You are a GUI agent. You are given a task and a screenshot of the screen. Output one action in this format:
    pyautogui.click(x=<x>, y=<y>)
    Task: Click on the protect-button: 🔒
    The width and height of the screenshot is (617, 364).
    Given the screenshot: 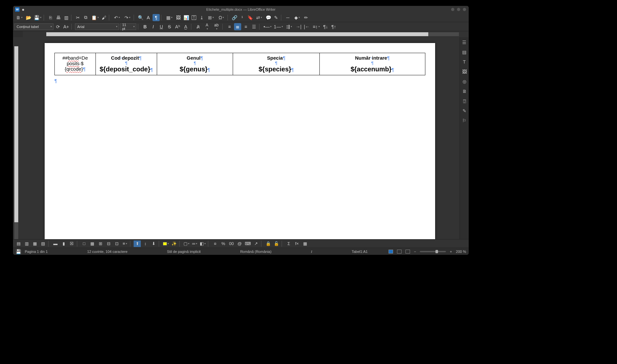 What is the action you would take?
    pyautogui.click(x=268, y=244)
    